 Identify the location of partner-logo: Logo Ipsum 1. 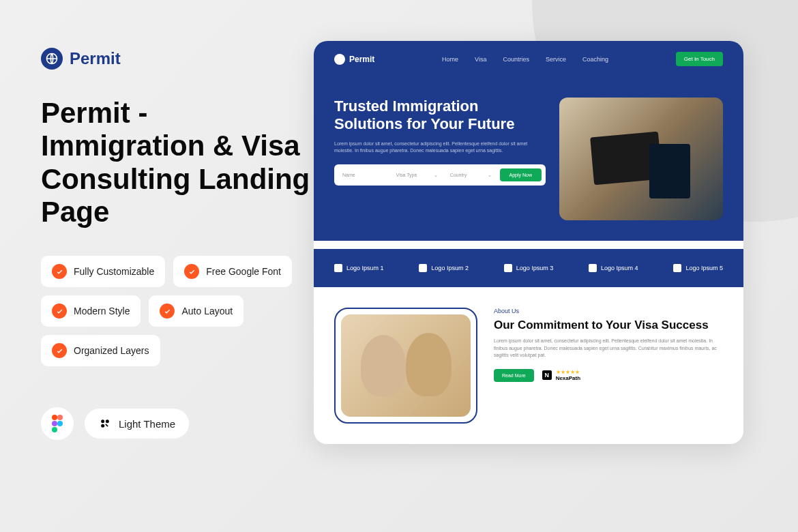
(359, 268).